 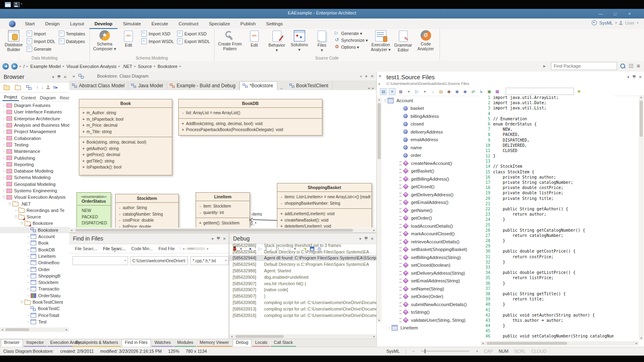 What do you see at coordinates (45, 66) in the screenshot?
I see `breadcrumb-item-example-model: Example Model` at bounding box center [45, 66].